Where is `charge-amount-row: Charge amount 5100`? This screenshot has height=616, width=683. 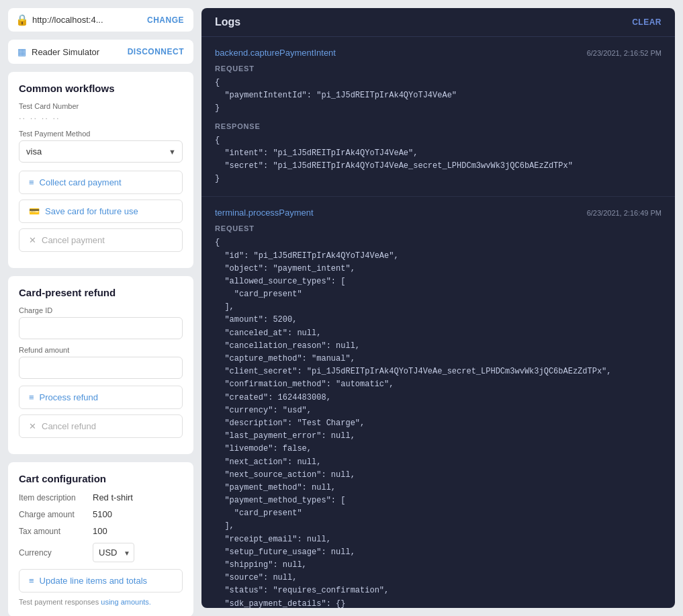 charge-amount-row: Charge amount 5100 is located at coordinates (101, 515).